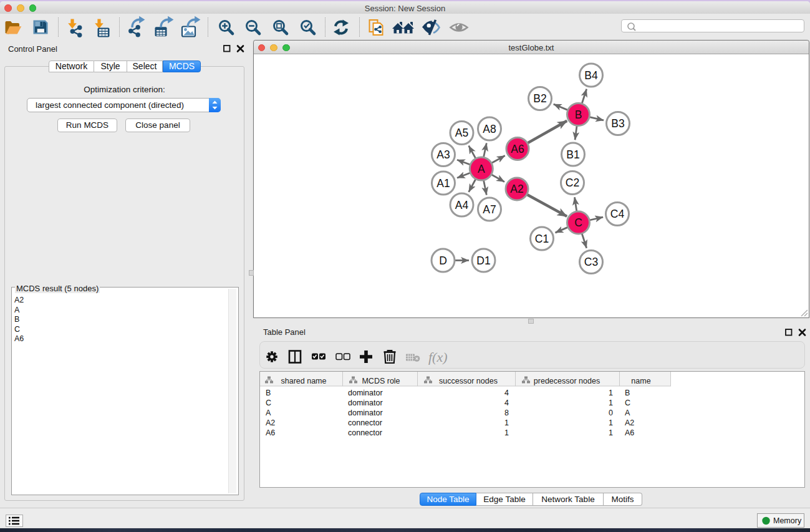  What do you see at coordinates (443, 155) in the screenshot?
I see `svg-text: A3` at bounding box center [443, 155].